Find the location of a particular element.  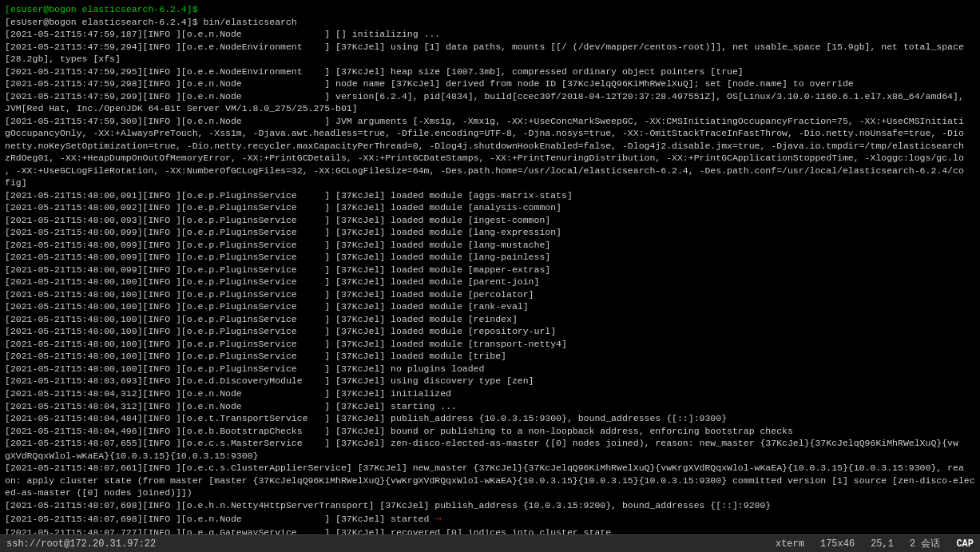

cursor-position: 25,1 is located at coordinates (882, 544).